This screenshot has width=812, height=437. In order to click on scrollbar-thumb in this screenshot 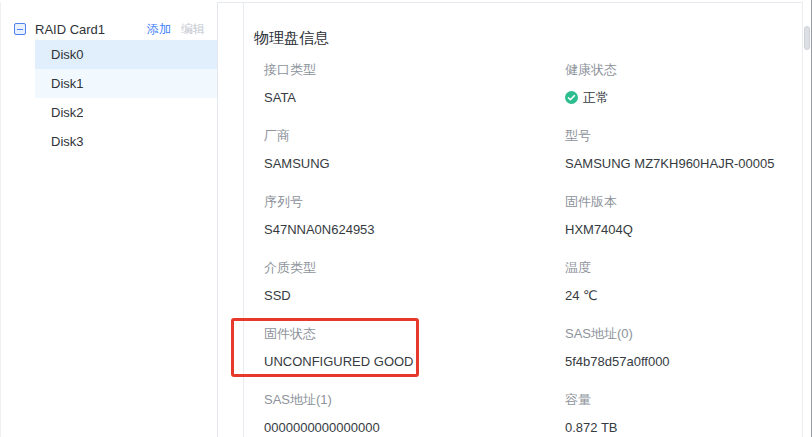, I will do `click(807, 38)`.